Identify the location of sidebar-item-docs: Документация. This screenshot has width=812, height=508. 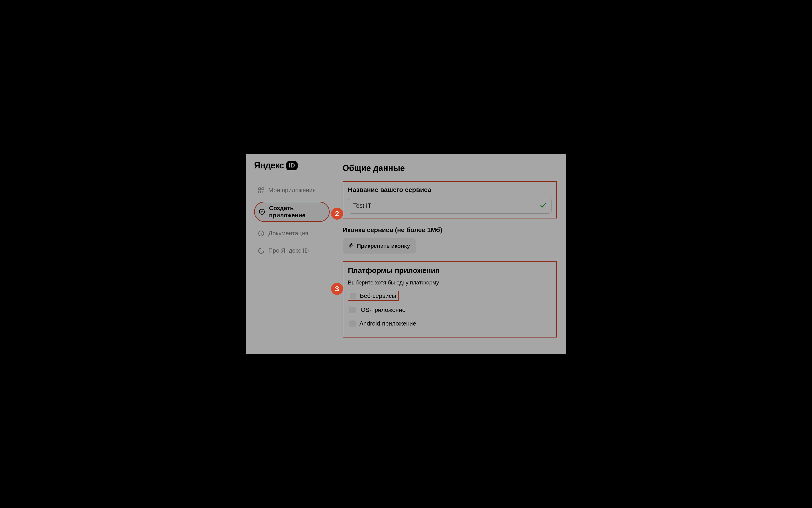
(292, 233).